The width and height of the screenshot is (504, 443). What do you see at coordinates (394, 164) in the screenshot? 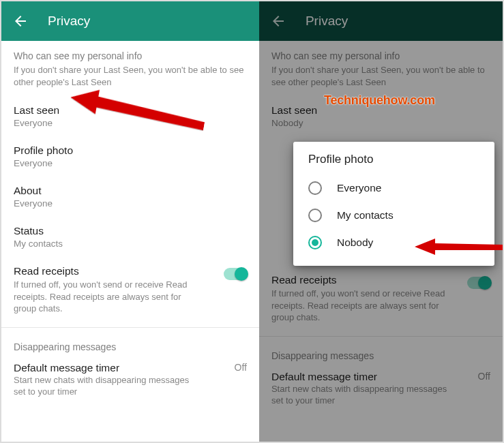
I see `dialog-title: Profile photo` at bounding box center [394, 164].